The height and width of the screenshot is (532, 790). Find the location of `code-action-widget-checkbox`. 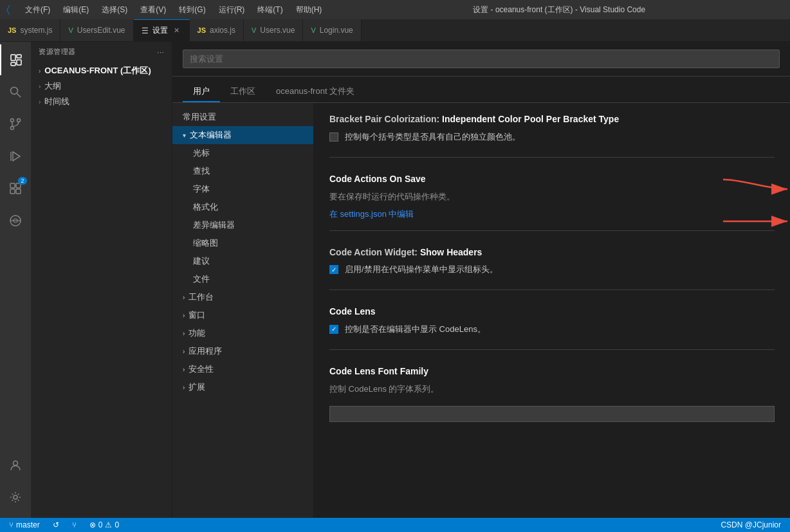

code-action-widget-checkbox is located at coordinates (334, 270).